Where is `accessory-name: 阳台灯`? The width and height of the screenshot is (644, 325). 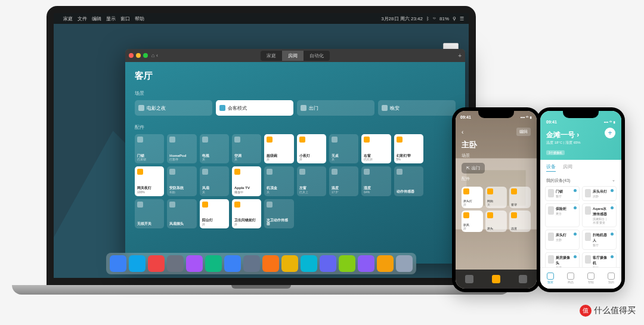
accessory-name: 阳台灯 is located at coordinates (215, 221).